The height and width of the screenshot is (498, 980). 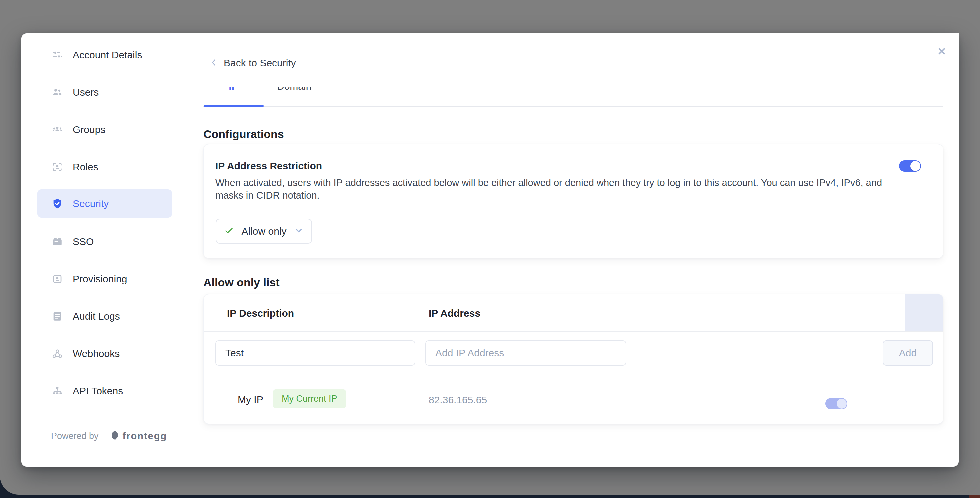 I want to click on ip-address-input, so click(x=526, y=353).